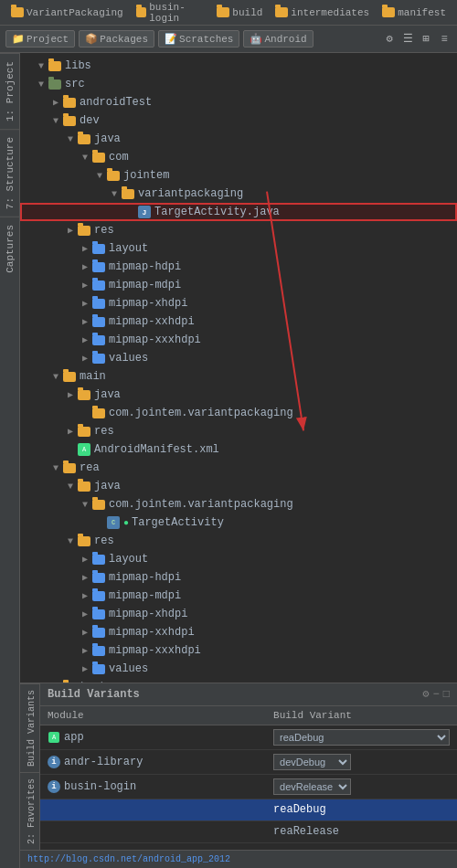  What do you see at coordinates (29, 727) in the screenshot?
I see `build-variants-tab: Build Variants` at bounding box center [29, 727].